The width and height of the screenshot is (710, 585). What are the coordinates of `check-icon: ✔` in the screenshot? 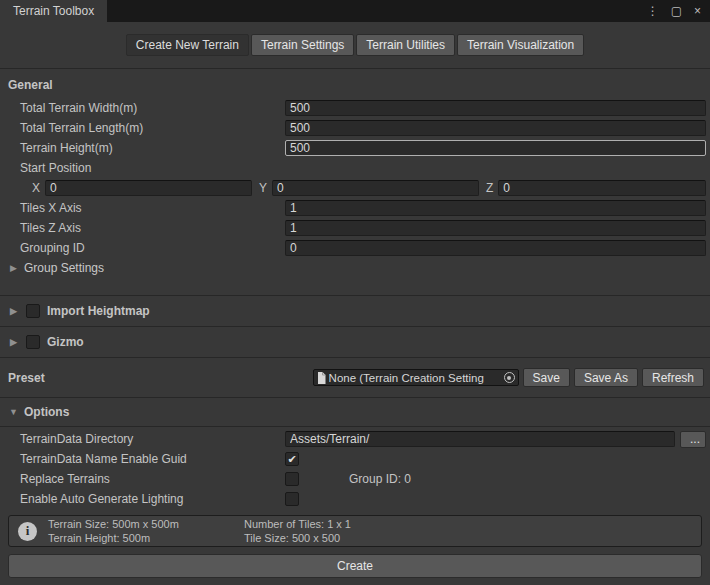 It's located at (292, 460).